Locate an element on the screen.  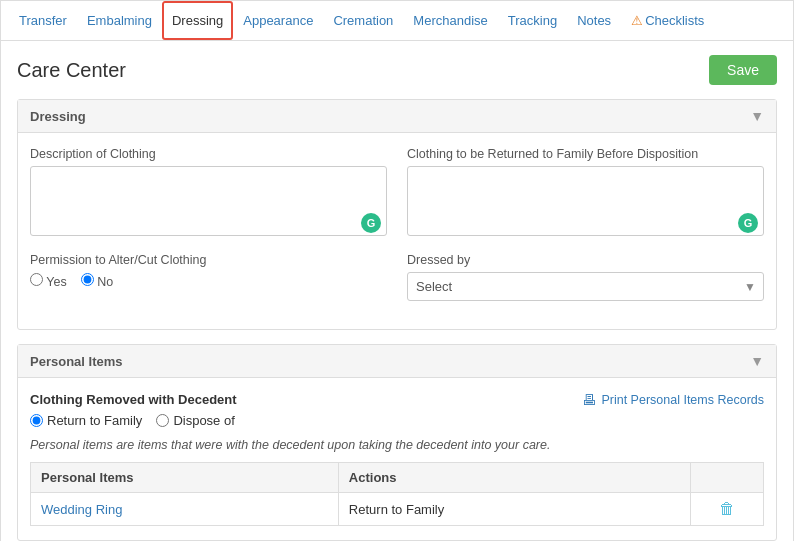
print-link-text: Print Personal Items Records is located at coordinates (682, 400).